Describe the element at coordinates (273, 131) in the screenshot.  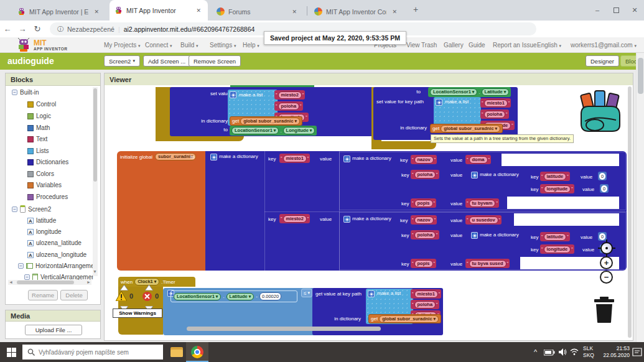
I see `component-property-block: LocationSensor1▾ . Longitude▾` at that location.